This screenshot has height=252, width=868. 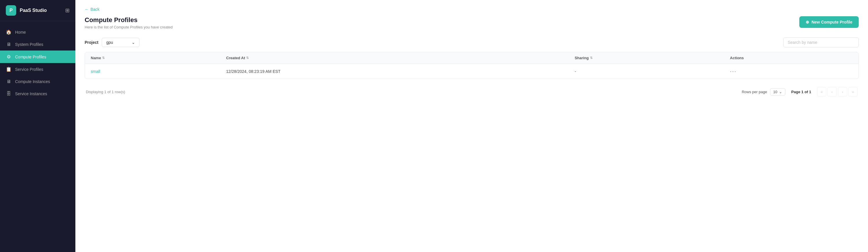 What do you see at coordinates (775, 92) in the screenshot?
I see `rows-per-page-value: 10` at bounding box center [775, 92].